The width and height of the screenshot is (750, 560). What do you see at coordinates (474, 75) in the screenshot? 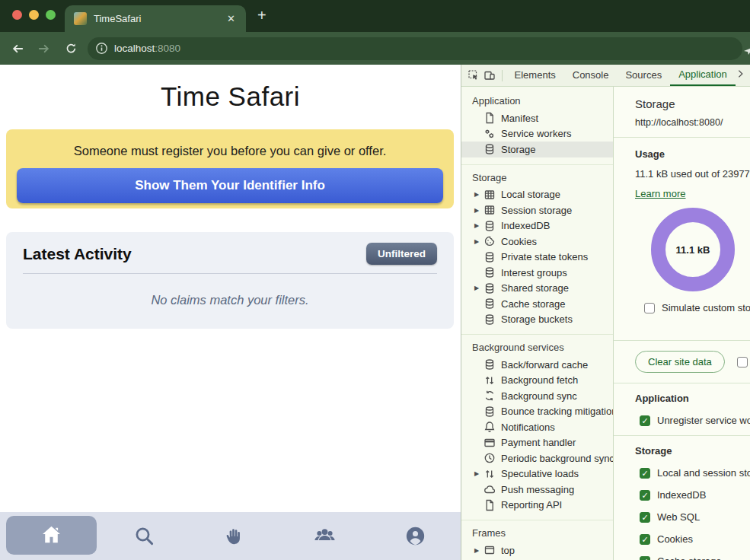
I see `inspect-element-icon` at bounding box center [474, 75].